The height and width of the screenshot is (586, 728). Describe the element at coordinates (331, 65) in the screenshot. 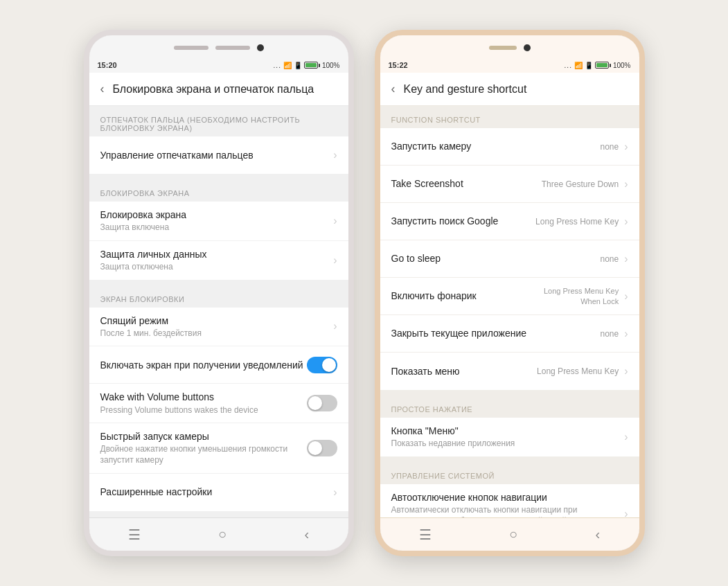

I see `battery-text-left: 100%` at that location.